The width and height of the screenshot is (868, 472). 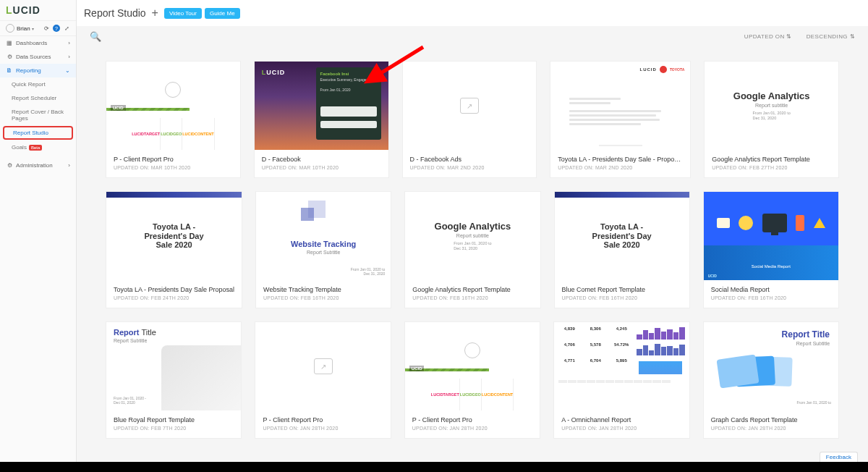 I want to click on card-title: D - Facebook, so click(x=321, y=159).